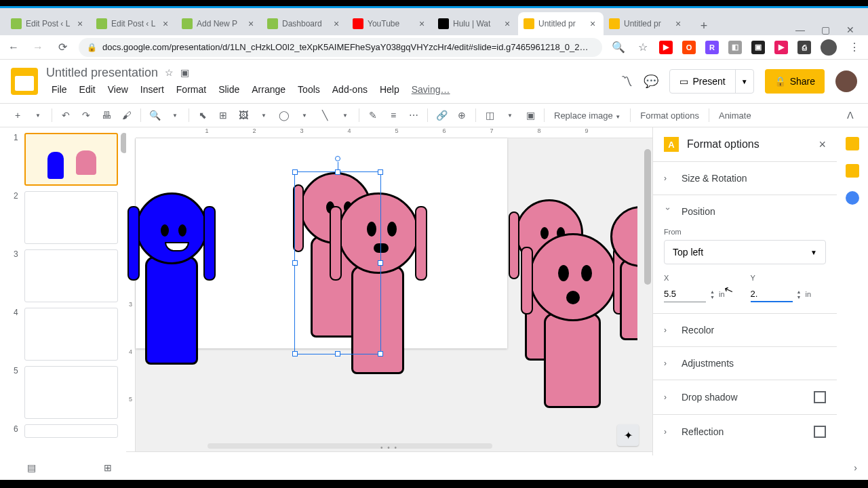 This screenshot has width=868, height=488. What do you see at coordinates (618, 47) in the screenshot?
I see `zoom-icon: 🔍` at bounding box center [618, 47].